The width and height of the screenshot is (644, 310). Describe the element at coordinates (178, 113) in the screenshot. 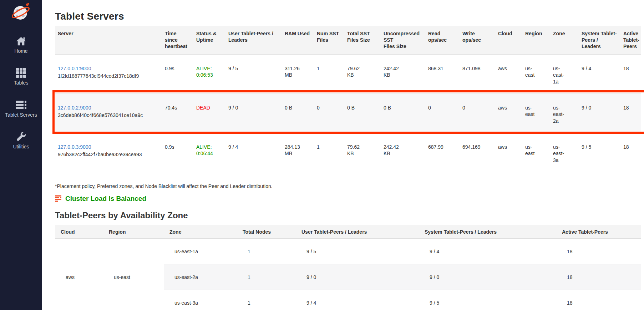

I see `cell-heartbeat: 70.4s` at that location.